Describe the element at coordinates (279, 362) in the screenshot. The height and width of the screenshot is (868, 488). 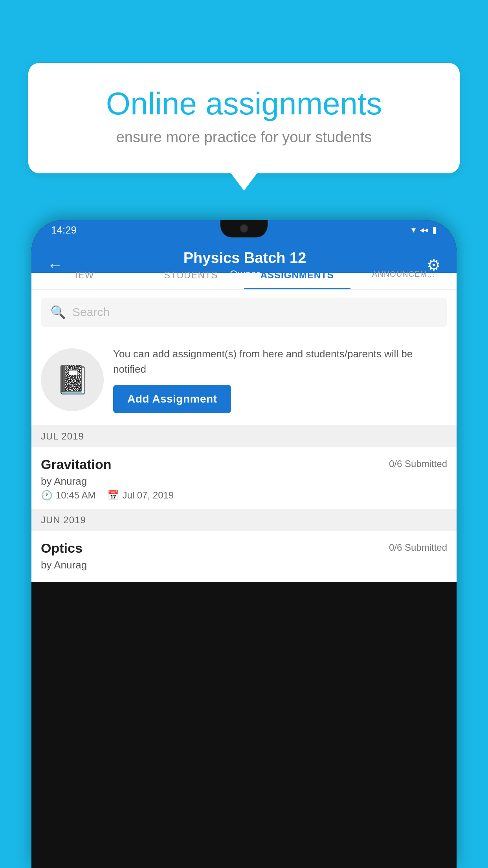
I see `promo-description: You can add assignment(s) from here and …` at that location.